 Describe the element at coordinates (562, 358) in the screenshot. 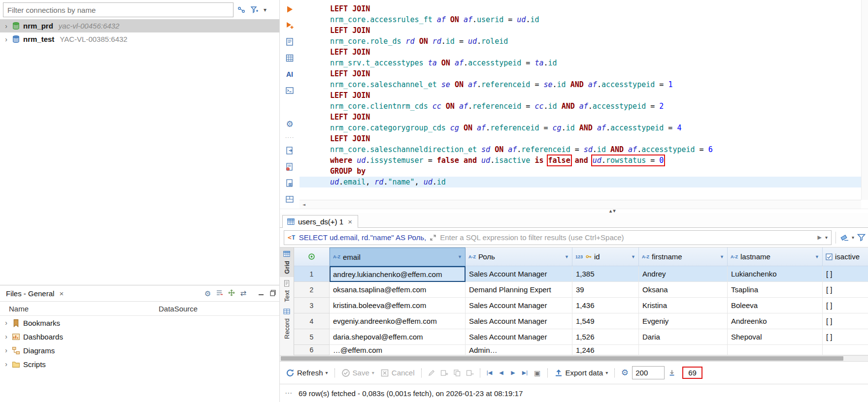

I see `scrollbar-thumb` at that location.